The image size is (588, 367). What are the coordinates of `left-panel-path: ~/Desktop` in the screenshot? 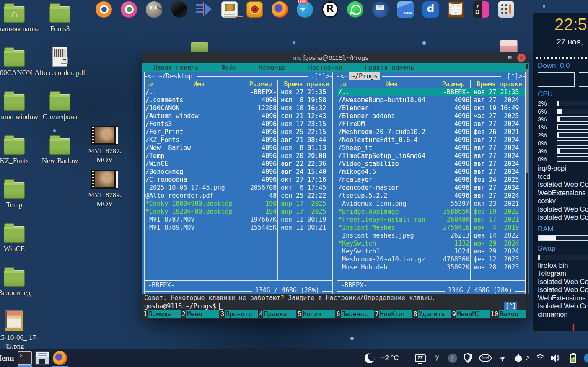 It's located at (175, 76).